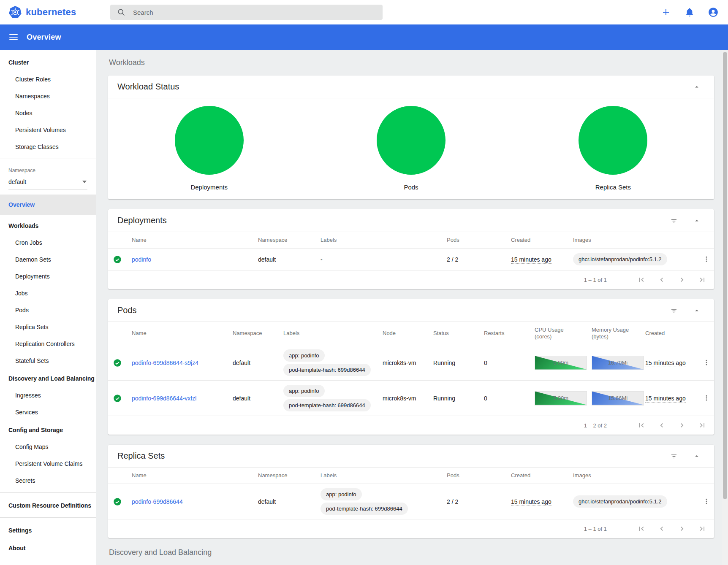  I want to click on search-icon, so click(121, 12).